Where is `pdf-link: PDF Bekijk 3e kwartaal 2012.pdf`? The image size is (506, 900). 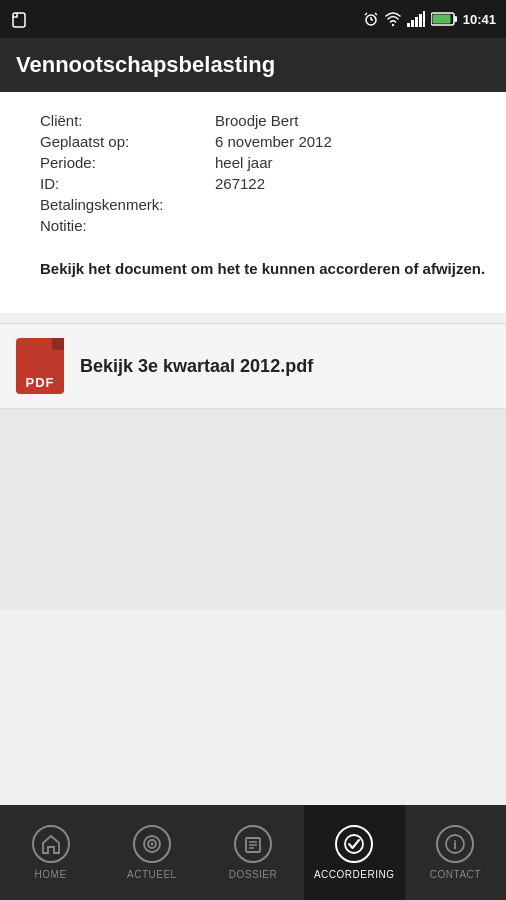
pdf-link: PDF Bekijk 3e kwartaal 2012.pdf is located at coordinates (253, 366).